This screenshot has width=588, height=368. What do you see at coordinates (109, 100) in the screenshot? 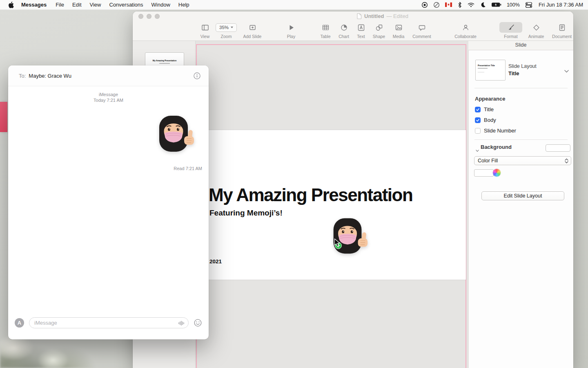
I see `timestamp-label: Today 7:21 AM` at bounding box center [109, 100].